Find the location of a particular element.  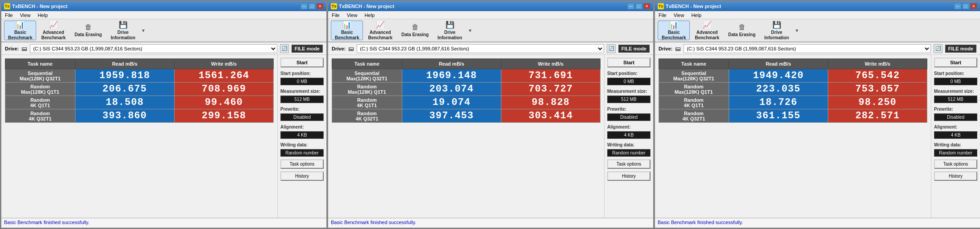

erasing-icon: 🗑 is located at coordinates (415, 27).